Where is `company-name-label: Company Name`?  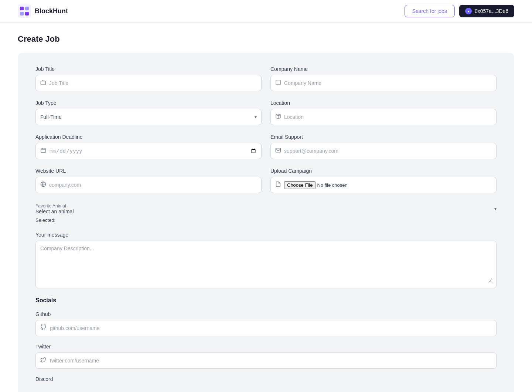
company-name-label: Company Name is located at coordinates (383, 69).